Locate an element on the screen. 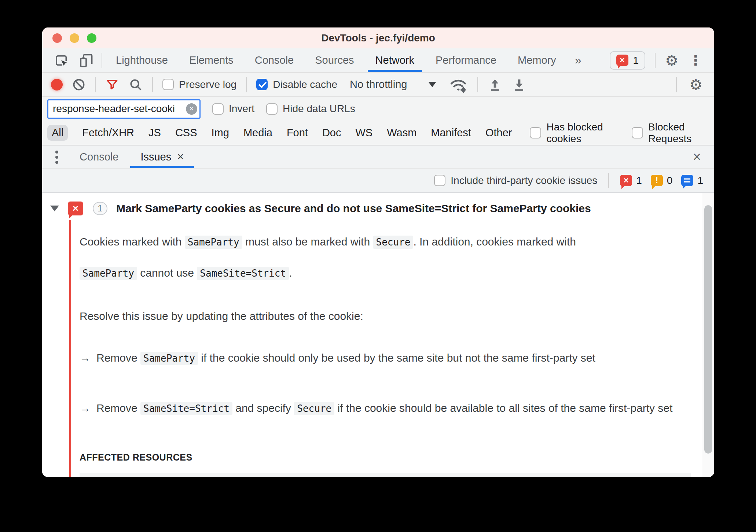 The image size is (756, 532). tab-console: Console is located at coordinates (274, 60).